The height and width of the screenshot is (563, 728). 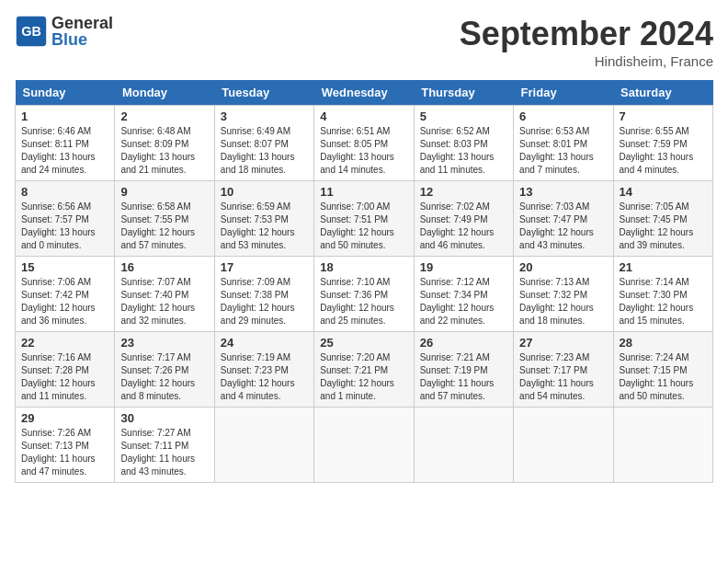 What do you see at coordinates (364, 151) in the screenshot?
I see `day-info: Sunrise: 6:51 AMSunset: 8:05 PMDaylight:…` at bounding box center [364, 151].